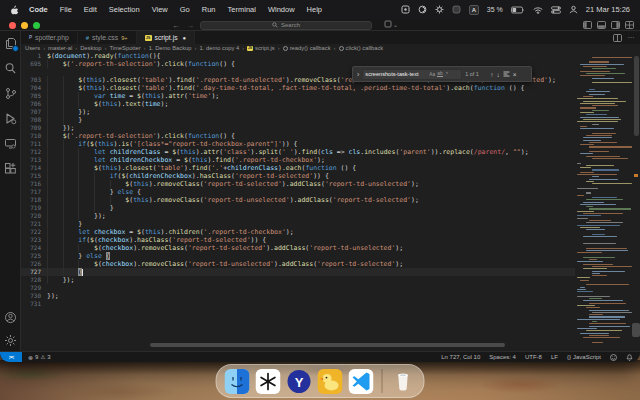 Image resolution: width=640 pixels, height=400 pixels. Describe the element at coordinates (242, 10) in the screenshot. I see `menu-terminal: Terminal` at that location.